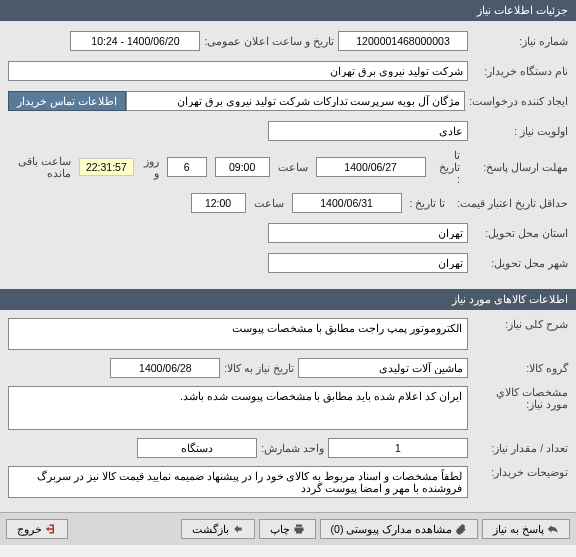 This screenshot has height=557, width=576. What do you see at coordinates (238, 408) in the screenshot?
I see `goods-spec-field` at bounding box center [238, 408].